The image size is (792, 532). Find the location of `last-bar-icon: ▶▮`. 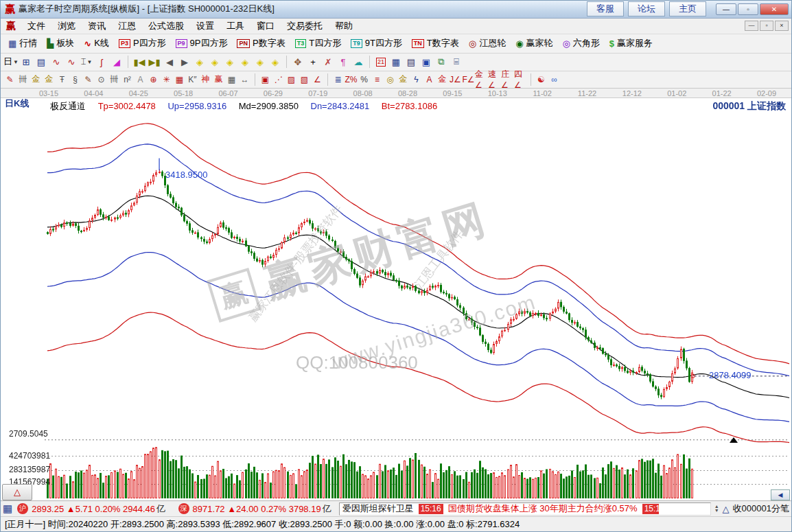

last-bar-icon: ▶▮ is located at coordinates (154, 62).